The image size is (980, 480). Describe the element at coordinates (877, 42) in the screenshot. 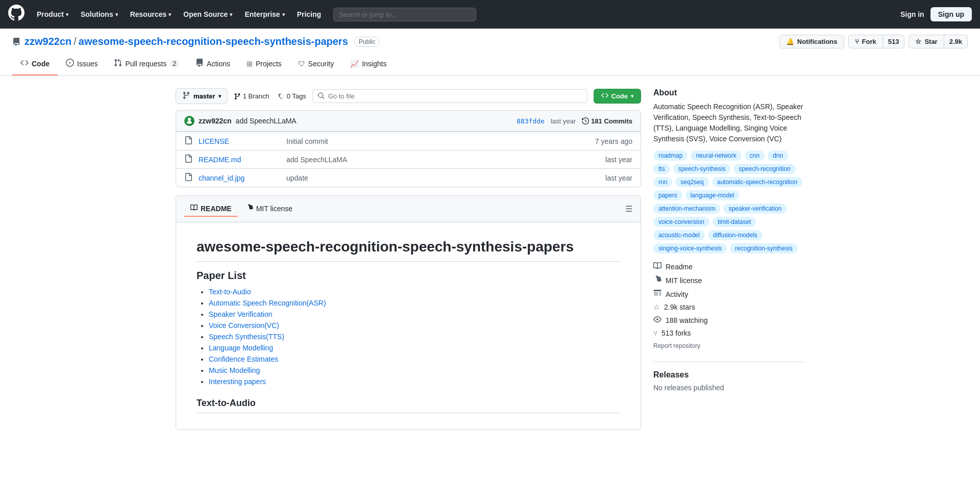

I see `fork-button: ⑂ Fork 513` at that location.